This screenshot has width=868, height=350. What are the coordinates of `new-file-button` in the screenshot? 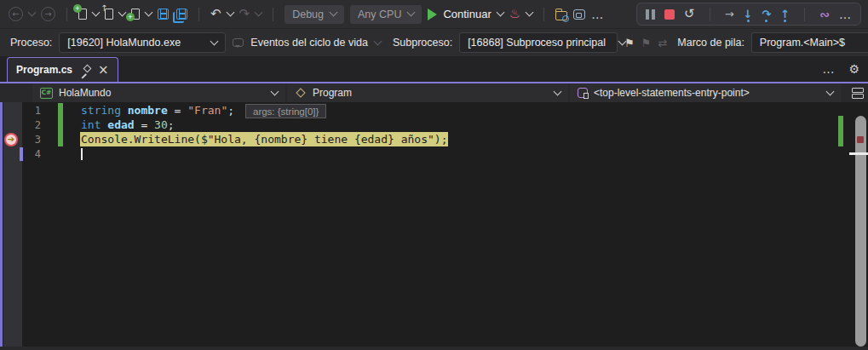 It's located at (83, 14).